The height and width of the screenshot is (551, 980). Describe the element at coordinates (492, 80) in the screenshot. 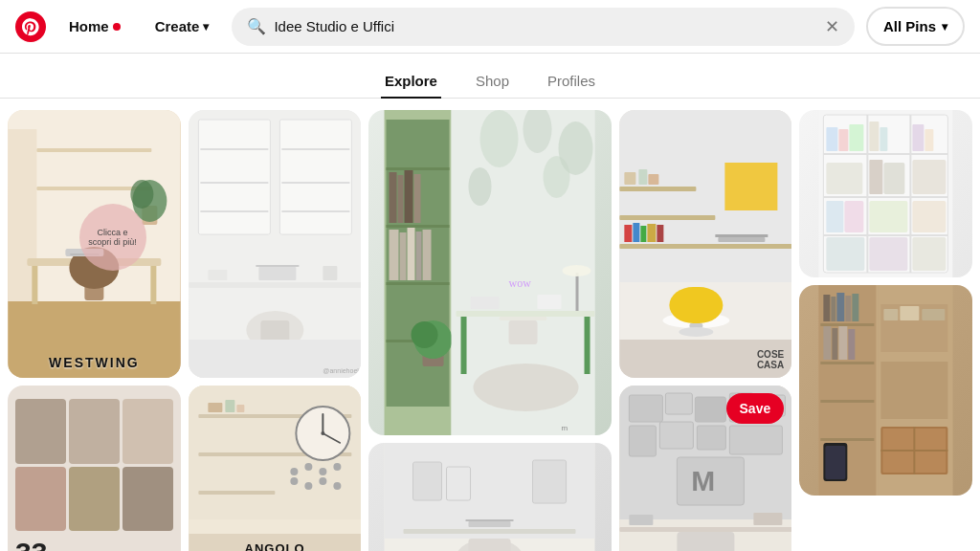

I see `tab-shop-label: Shop` at that location.